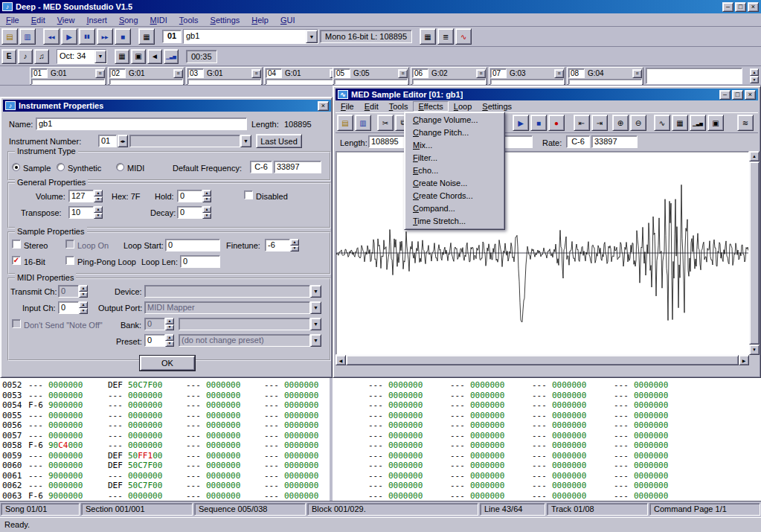 The width and height of the screenshot is (761, 532). Describe the element at coordinates (155, 57) in the screenshot. I see `speaker-button: ◄` at that location.